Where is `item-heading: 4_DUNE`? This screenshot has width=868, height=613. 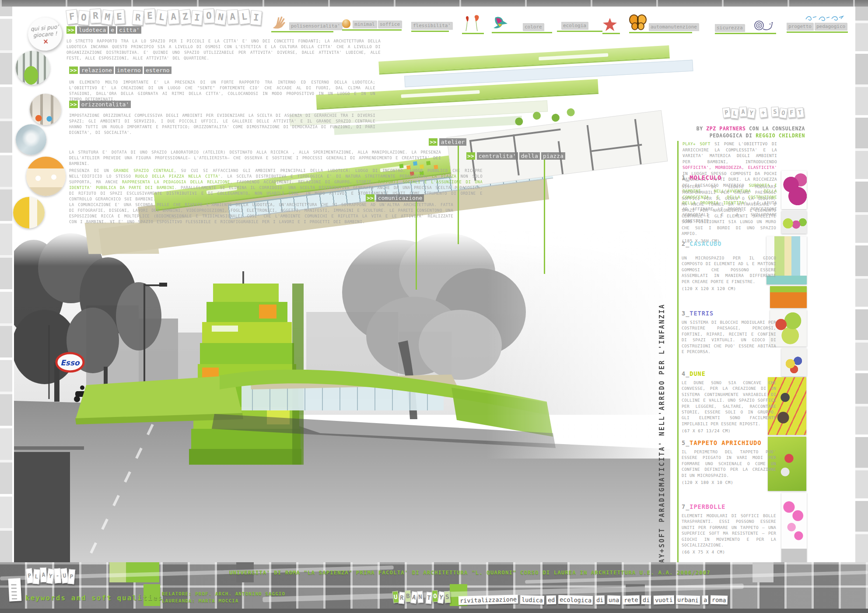
item-heading: 4_DUNE is located at coordinates (729, 374).